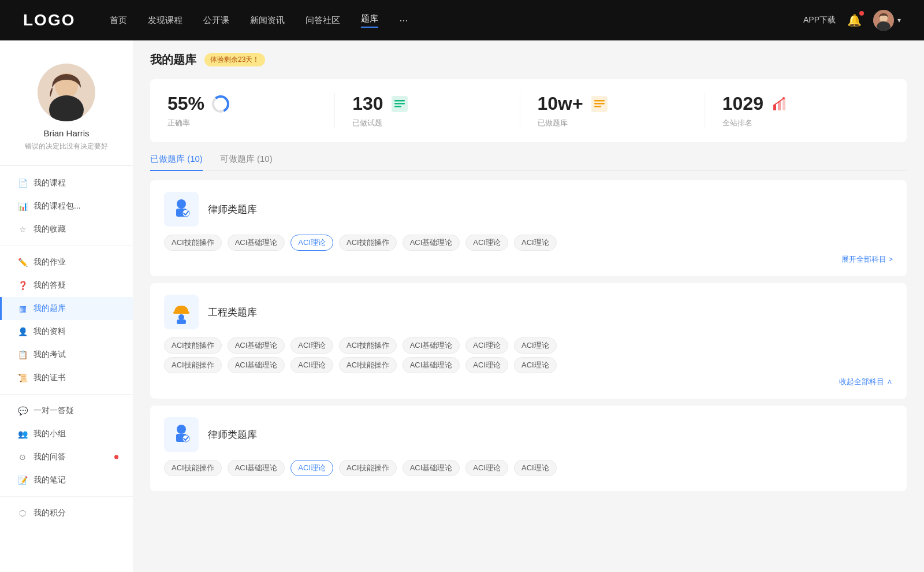 This screenshot has height=572, width=924. I want to click on nav-home: 首页, so click(118, 21).